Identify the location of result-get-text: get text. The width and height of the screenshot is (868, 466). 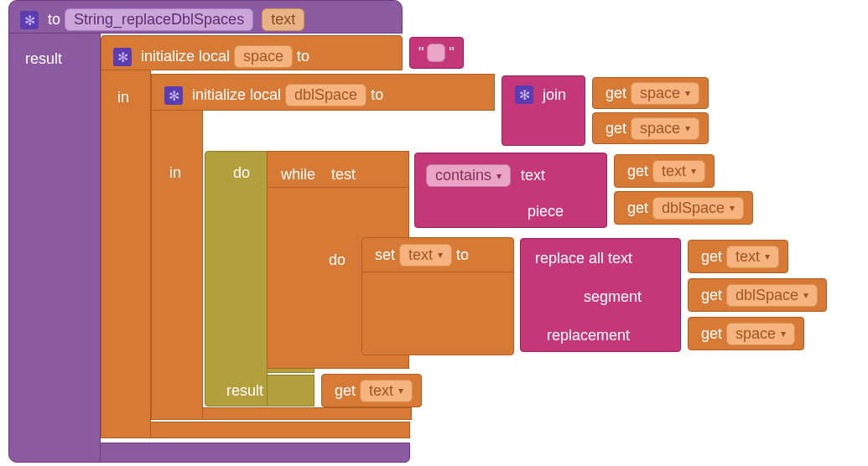
(372, 391).